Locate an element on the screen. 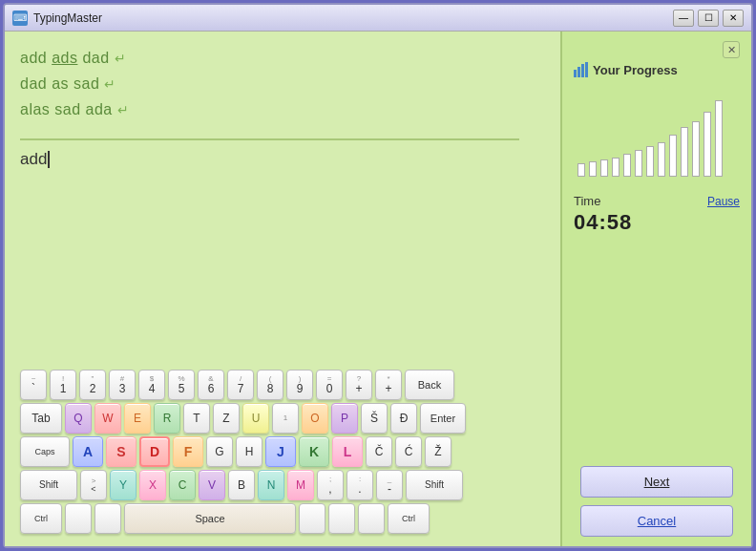  key-period: :. is located at coordinates (360, 485).